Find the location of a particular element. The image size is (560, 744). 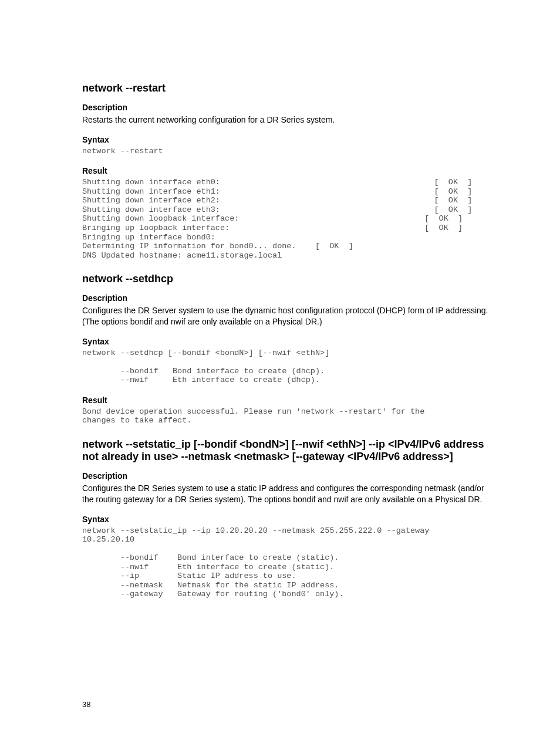

description-text: Configures the DR Series system to use a… is located at coordinates (288, 494).